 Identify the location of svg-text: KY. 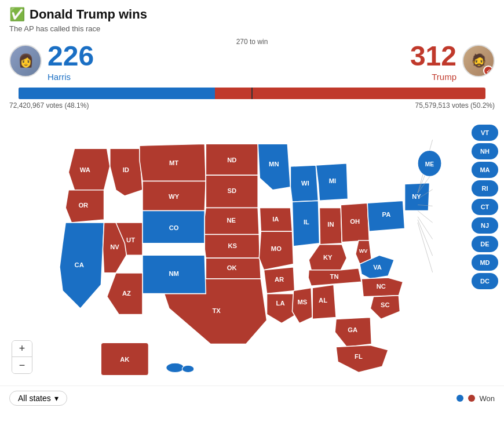
(328, 257).